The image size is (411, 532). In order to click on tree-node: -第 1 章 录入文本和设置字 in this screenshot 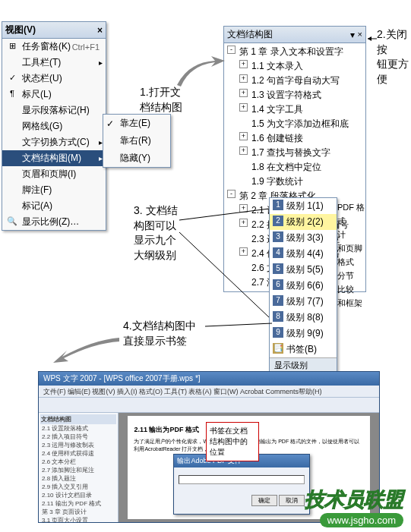, I will do `click(295, 52)`.